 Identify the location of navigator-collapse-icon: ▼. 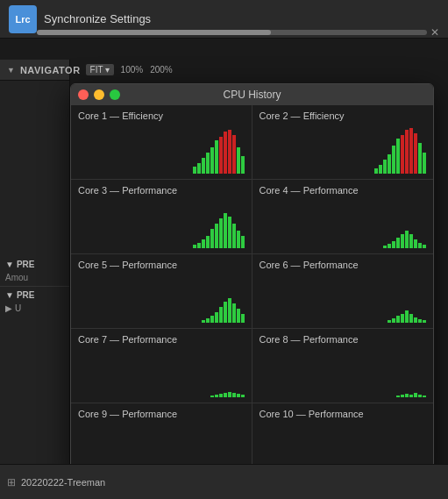
(11, 70).